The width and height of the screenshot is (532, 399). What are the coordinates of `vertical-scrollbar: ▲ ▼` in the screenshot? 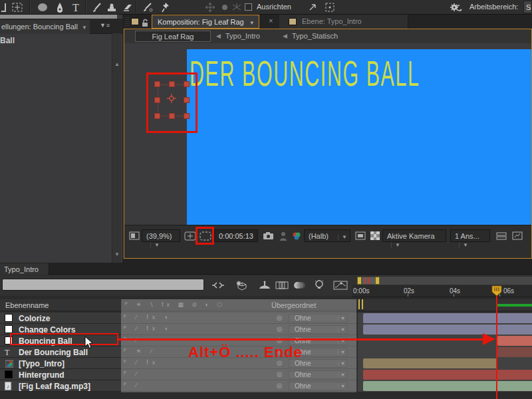 It's located at (116, 148).